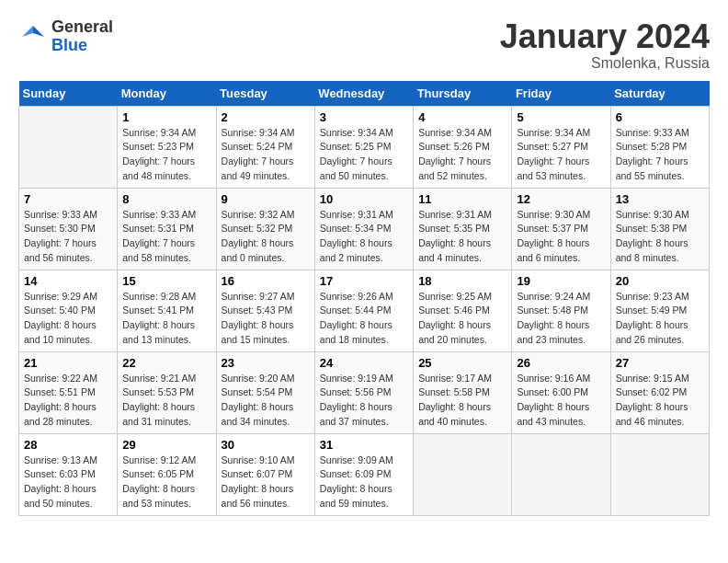  Describe the element at coordinates (266, 199) in the screenshot. I see `day-number: 9` at that location.